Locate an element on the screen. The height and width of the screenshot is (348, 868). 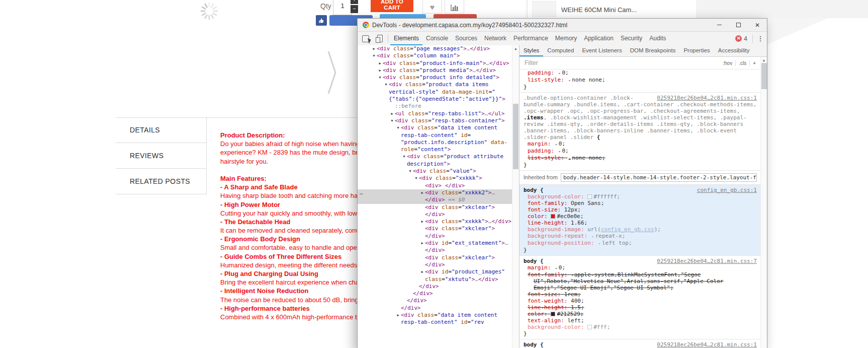
side-tab-details: DETAILS is located at coordinates (161, 130).